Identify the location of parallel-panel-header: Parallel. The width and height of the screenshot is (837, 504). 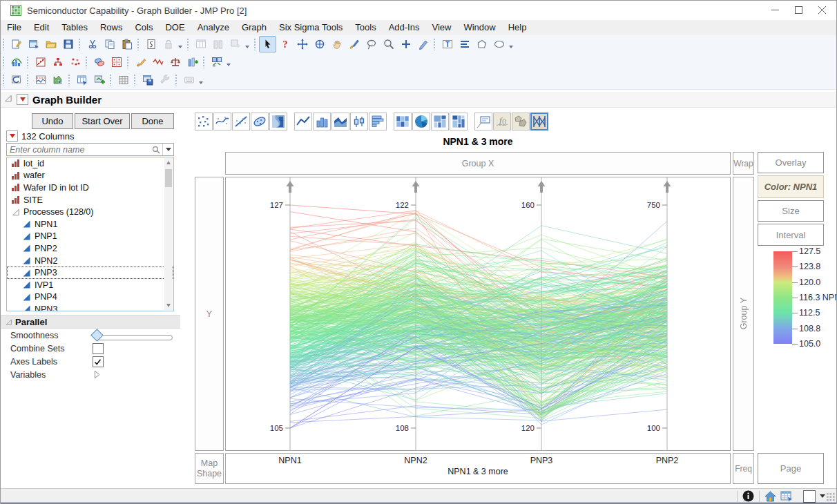
(90, 322).